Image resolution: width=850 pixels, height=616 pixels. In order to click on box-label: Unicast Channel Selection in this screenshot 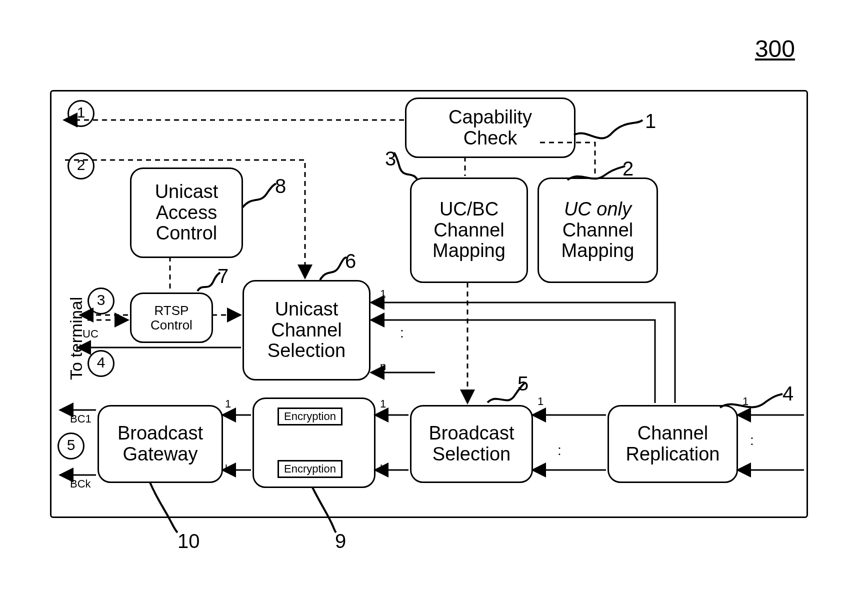, I will do `click(306, 330)`.